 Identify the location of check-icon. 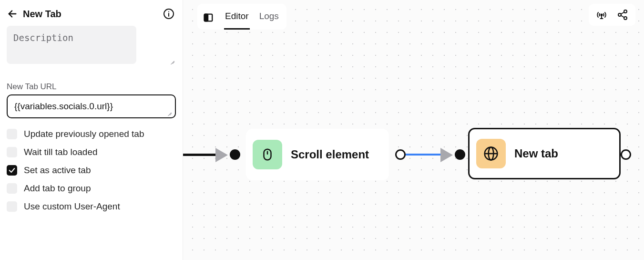
(12, 170).